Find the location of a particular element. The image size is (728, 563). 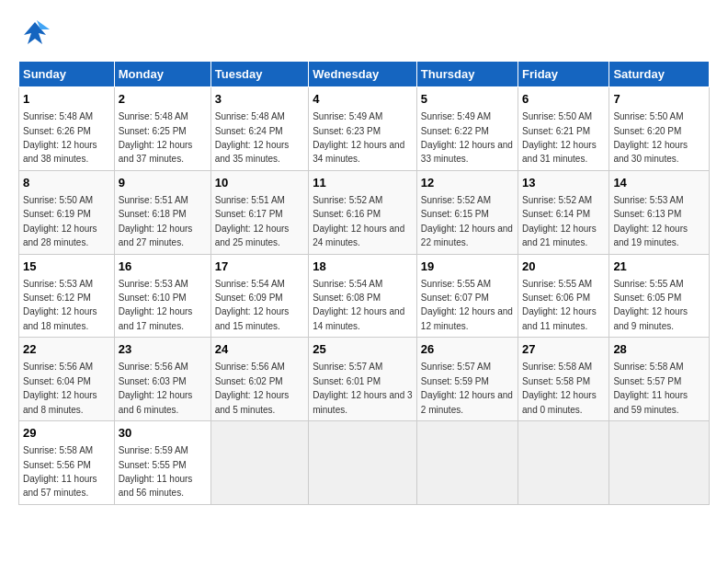

day-info: Sunrise: 5:48 AMSunset: 6:24 PMDaylight:… is located at coordinates (252, 138).